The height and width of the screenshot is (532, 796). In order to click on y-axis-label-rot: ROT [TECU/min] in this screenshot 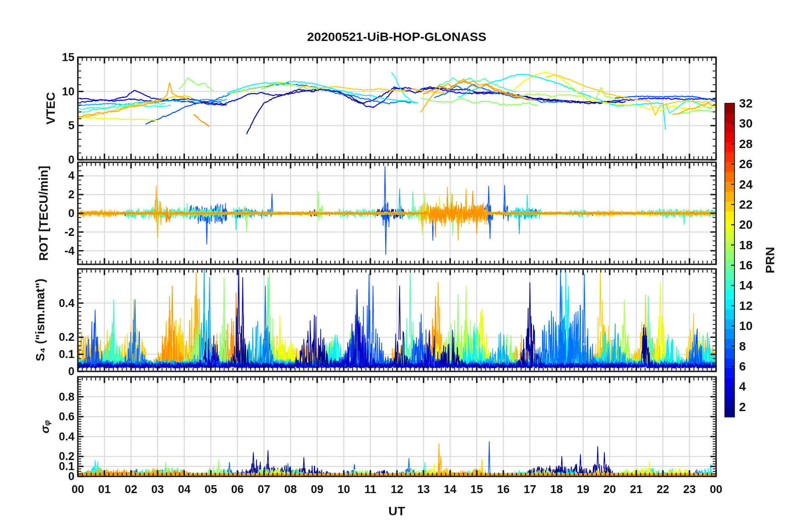, I will do `click(44, 213)`.